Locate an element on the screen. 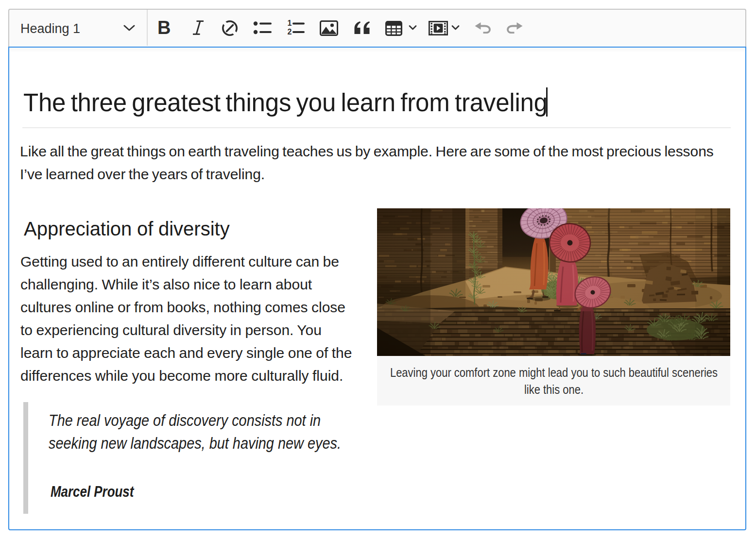  svg-text: 2 is located at coordinates (290, 32).